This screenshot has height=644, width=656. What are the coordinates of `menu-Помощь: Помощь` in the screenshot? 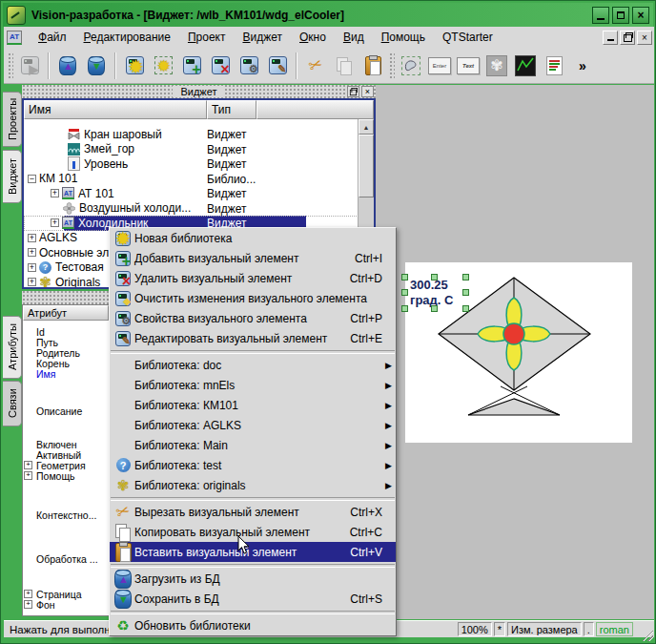 It's located at (403, 37).